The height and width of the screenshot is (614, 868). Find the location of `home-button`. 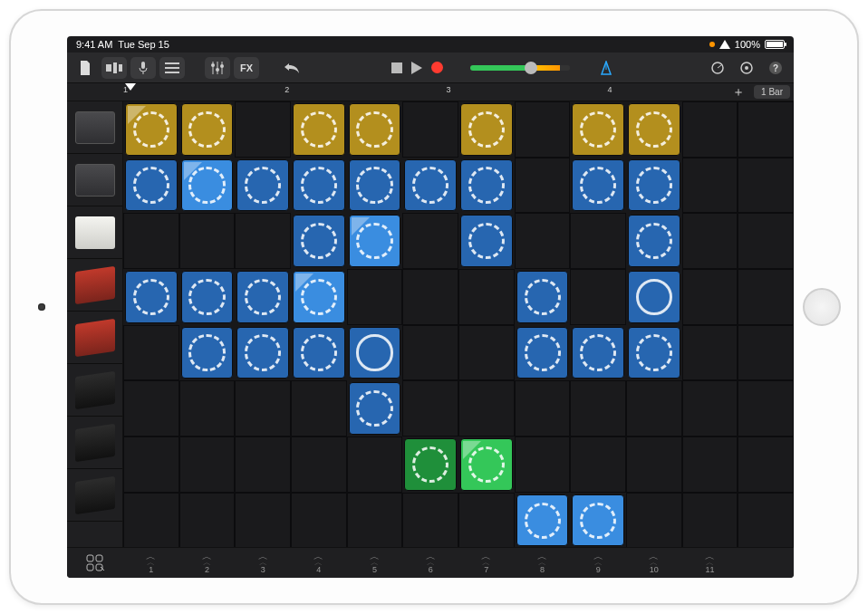

home-button is located at coordinates (822, 307).